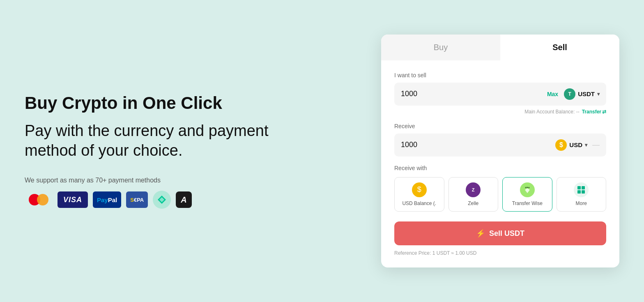 The height and width of the screenshot is (302, 644). Describe the element at coordinates (107, 200) in the screenshot. I see `paypal-icon: PayPal` at that location.